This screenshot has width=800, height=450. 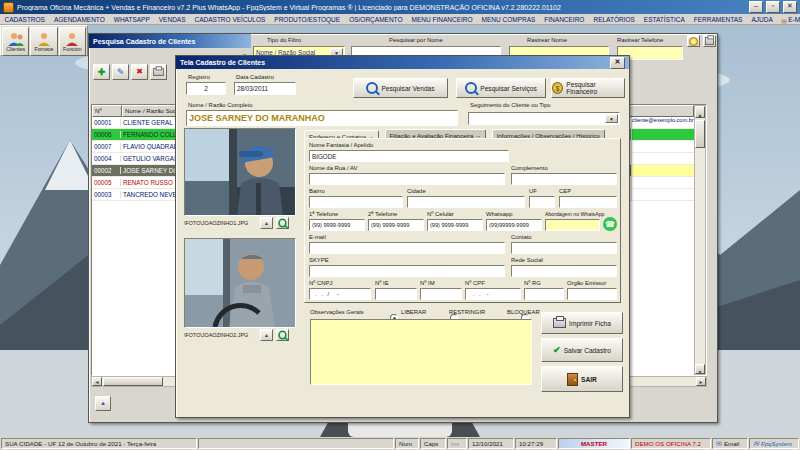 What do you see at coordinates (102, 72) in the screenshot?
I see `add-client-button` at bounding box center [102, 72].